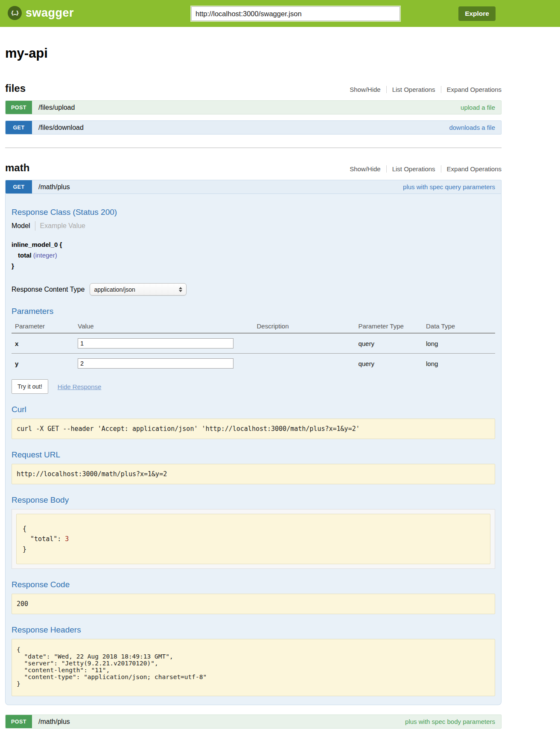 The width and height of the screenshot is (560, 738). What do you see at coordinates (181, 290) in the screenshot?
I see `select-caret-icon` at bounding box center [181, 290].